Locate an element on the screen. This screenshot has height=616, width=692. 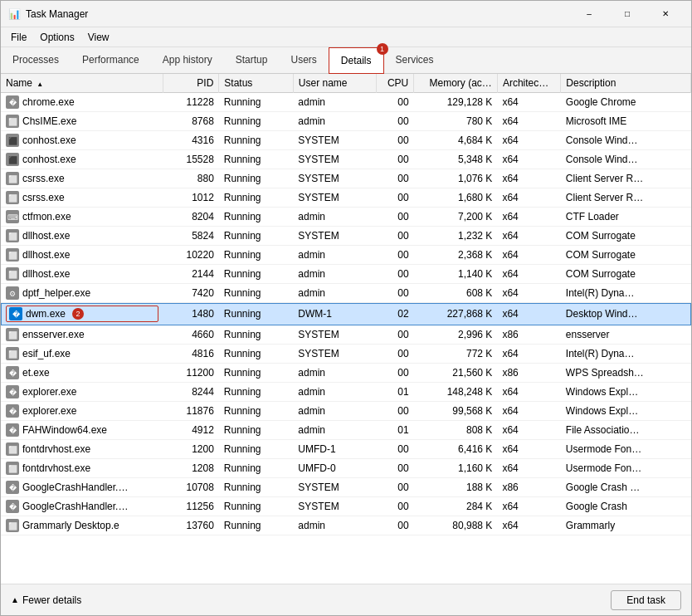
cell-memory: 21,560 K is located at coordinates (456, 374).